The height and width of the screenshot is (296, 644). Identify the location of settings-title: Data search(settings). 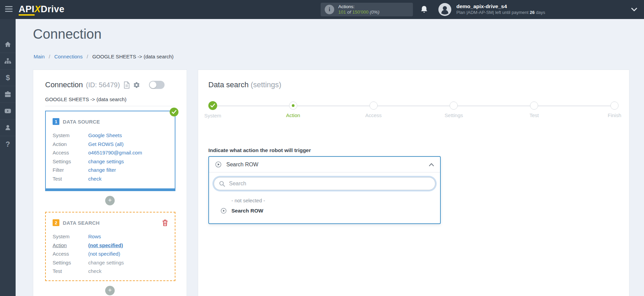
(414, 85).